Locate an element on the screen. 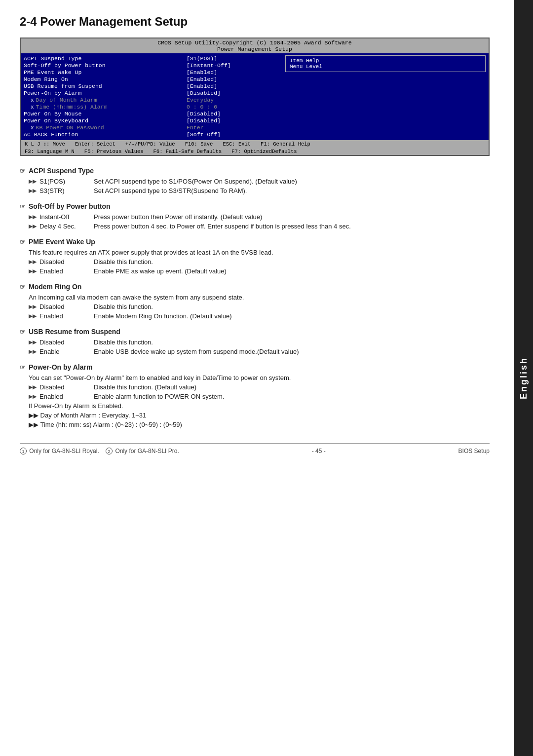 The width and height of the screenshot is (533, 756). bios-footer1-item: +/-/PU/PD: Value is located at coordinates (150, 144).